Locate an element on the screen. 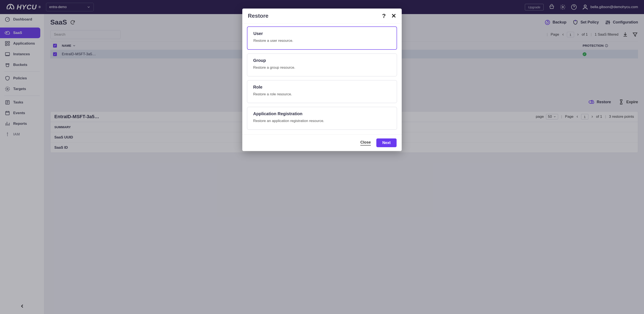 The width and height of the screenshot is (644, 314). option-title: Group is located at coordinates (322, 61).